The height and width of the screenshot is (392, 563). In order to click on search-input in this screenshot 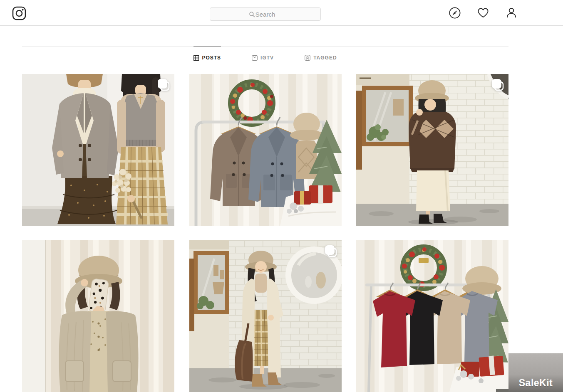, I will do `click(265, 14)`.